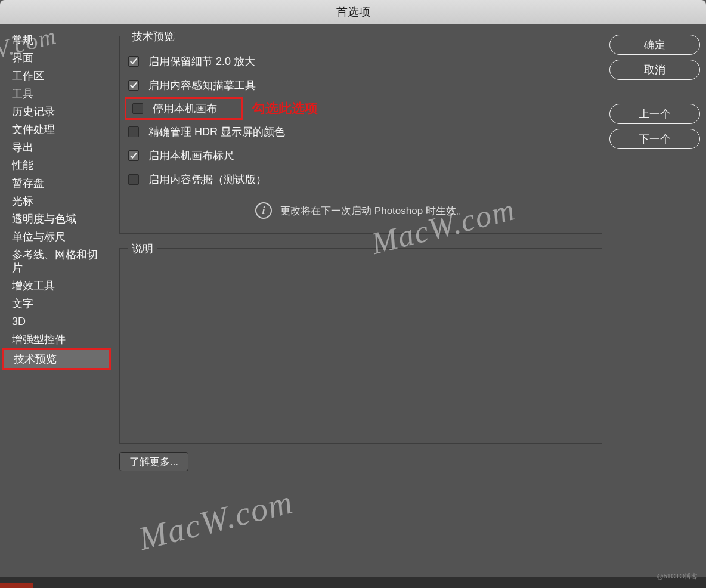 This screenshot has height=588, width=706. Describe the element at coordinates (57, 40) in the screenshot. I see `sidebar-item-general: 常规` at that location.